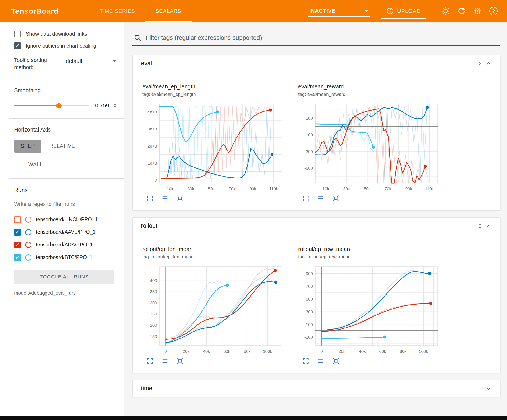 Image resolution: width=507 pixels, height=420 pixels. Describe the element at coordinates (213, 147) in the screenshot. I see `line-chart: 10k30k50k70k90k110k01e+32e+33e+34e+3` at that location.